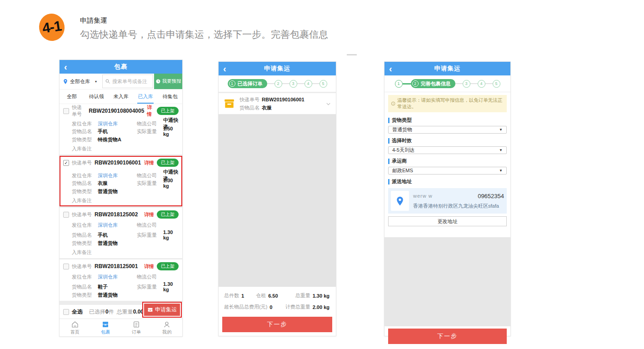  I want to click on selection-action-bar: 全选 已选择0件 总重量0.00kg 申请集运, so click(121, 312).